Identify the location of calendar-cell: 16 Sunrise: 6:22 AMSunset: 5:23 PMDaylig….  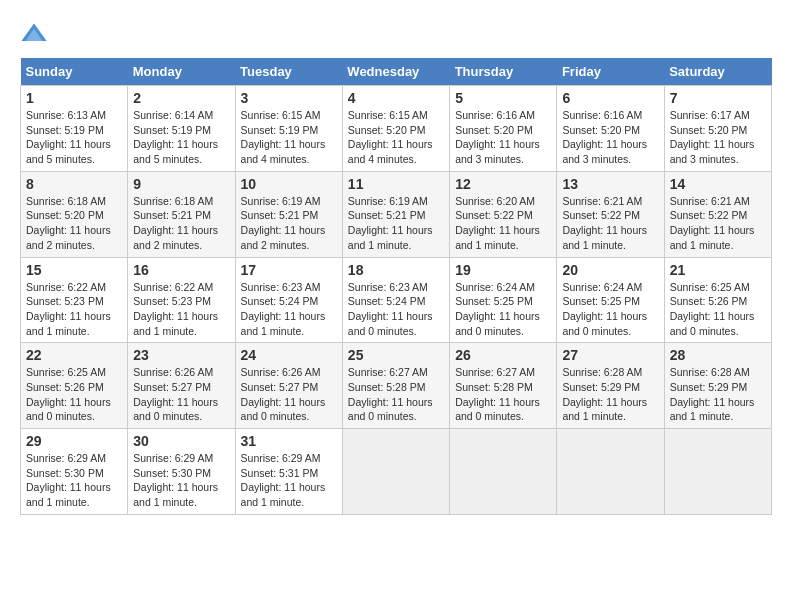
(182, 300).